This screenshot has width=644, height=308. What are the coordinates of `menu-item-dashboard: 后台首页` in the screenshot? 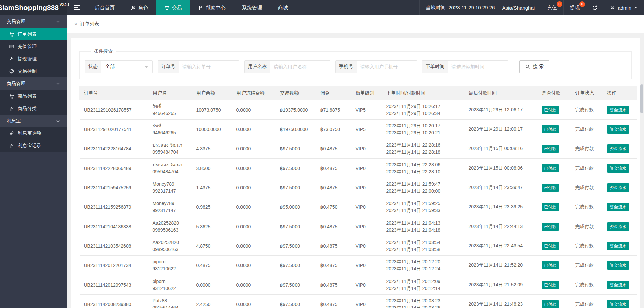 It's located at (105, 8).